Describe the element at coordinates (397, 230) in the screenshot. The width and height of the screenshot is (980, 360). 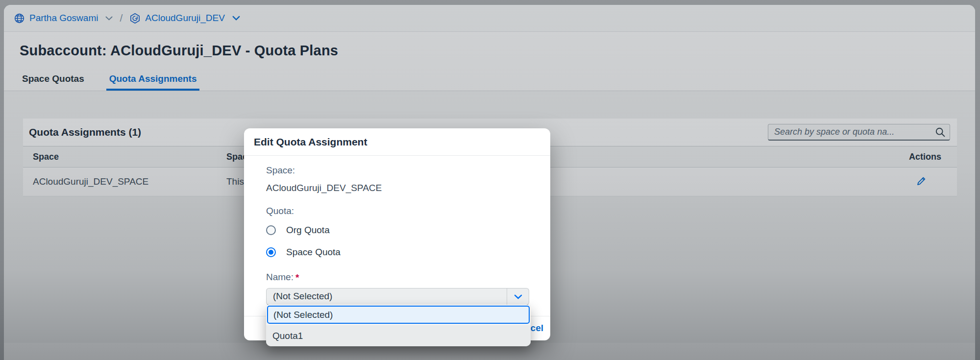
I see `dialog-body: Space: ACloudGuruji_DEV_SPACE Quota: Org…` at that location.